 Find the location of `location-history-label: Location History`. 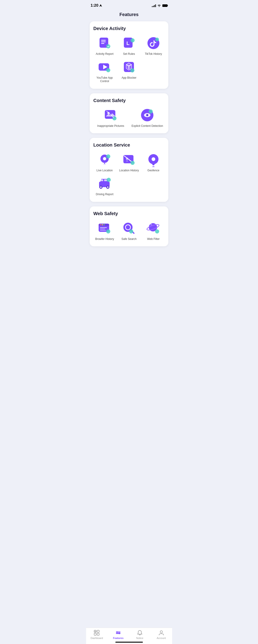

location-history-label: Location History is located at coordinates (129, 170).